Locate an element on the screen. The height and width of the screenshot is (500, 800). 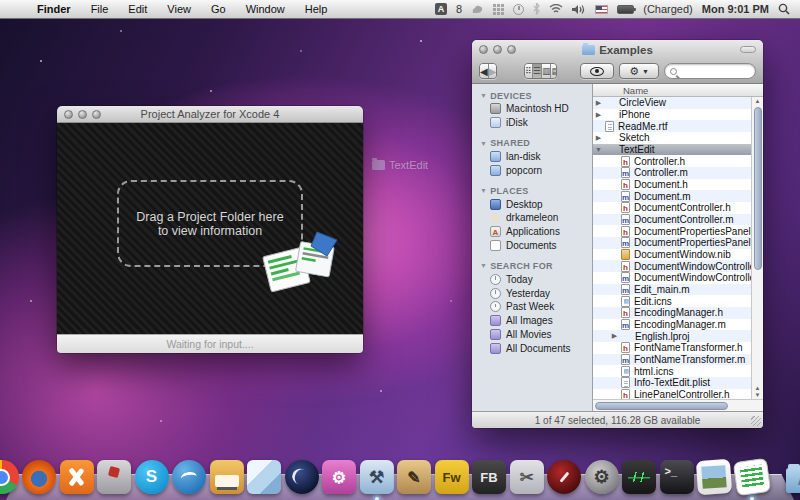
column-header-name: Name is located at coordinates (678, 90).